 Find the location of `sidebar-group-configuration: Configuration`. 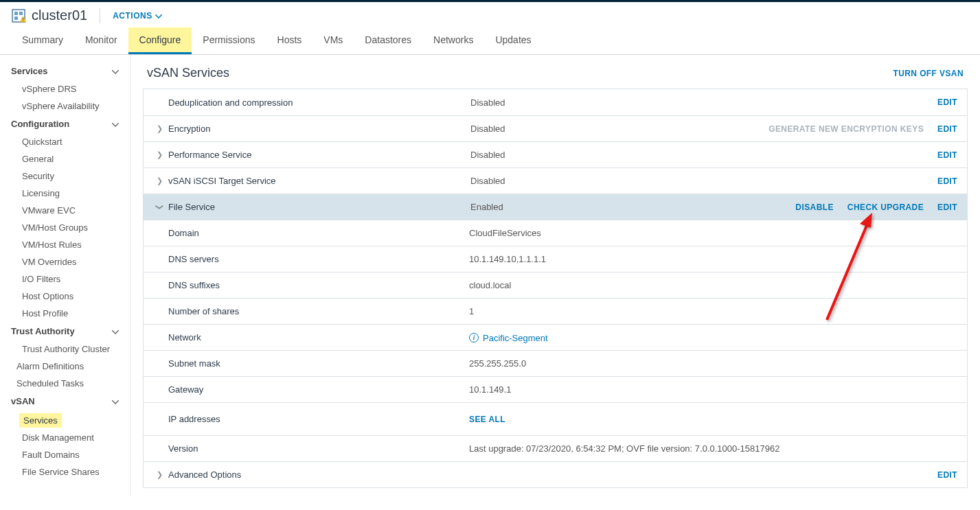

sidebar-group-configuration: Configuration is located at coordinates (65, 124).